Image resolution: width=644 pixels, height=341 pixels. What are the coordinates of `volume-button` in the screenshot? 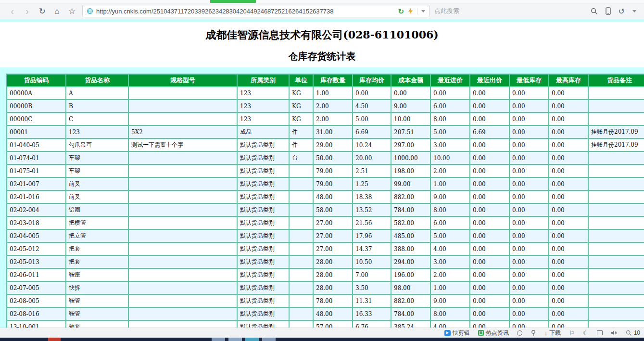 It's located at (614, 333).